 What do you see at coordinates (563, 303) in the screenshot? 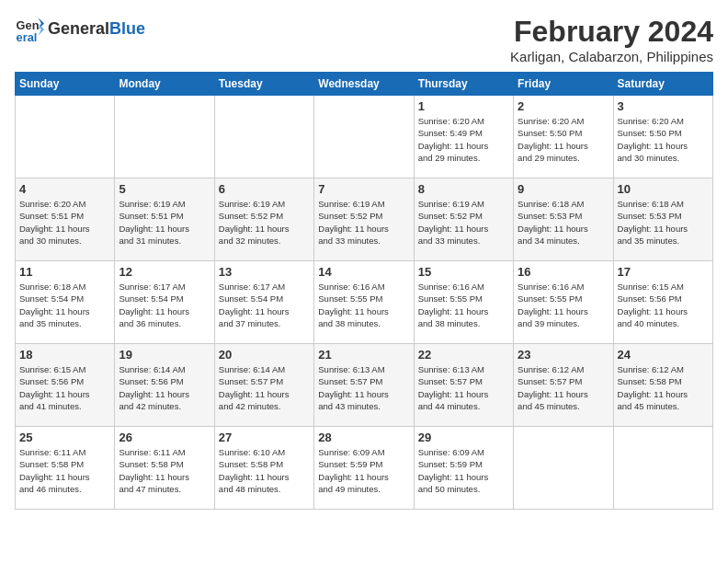
I see `calendar-cell: 16Sunrise: 6:16 AM Sunset: 5:55 PM Dayli…` at bounding box center [563, 303].